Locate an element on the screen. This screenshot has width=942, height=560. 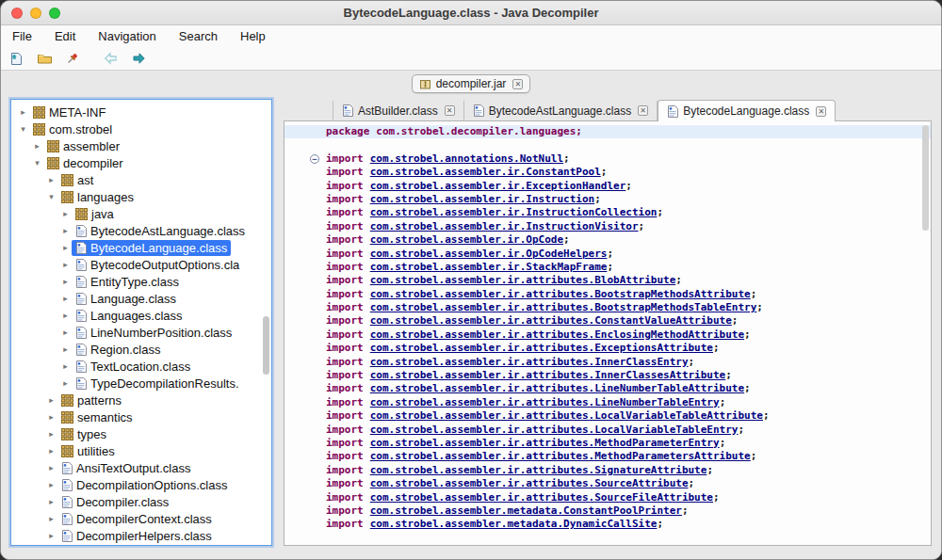
tree-item: ▸assembler is located at coordinates (141, 146).